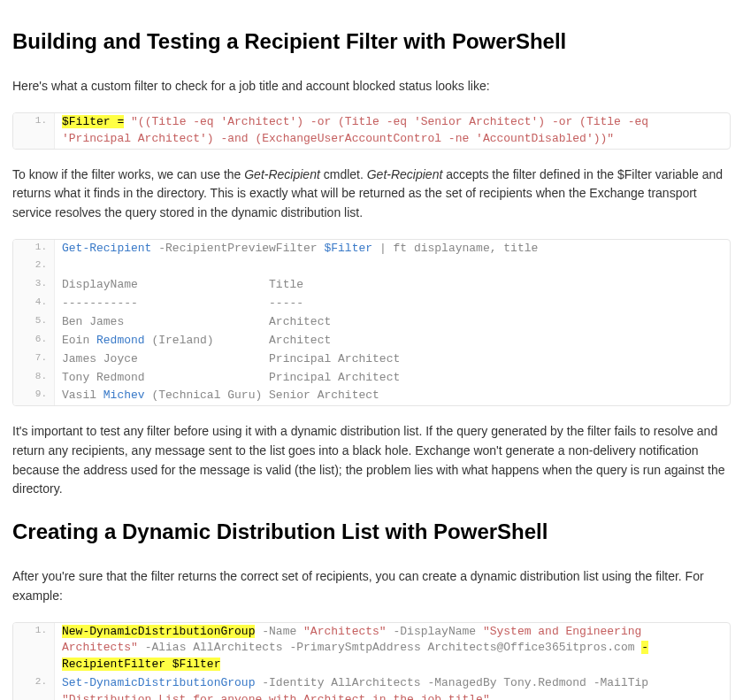 This screenshot has width=743, height=700. What do you see at coordinates (372, 531) in the screenshot?
I see `heading-creating-ddl: Creating a Dynamic Distribution List wit…` at bounding box center [372, 531].